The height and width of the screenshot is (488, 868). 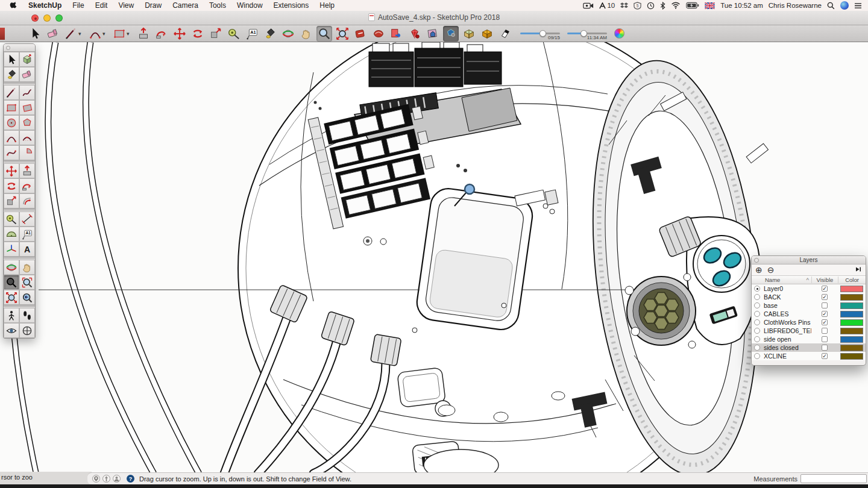 What do you see at coordinates (852, 280) in the screenshot?
I see `column-color: Color` at bounding box center [852, 280].